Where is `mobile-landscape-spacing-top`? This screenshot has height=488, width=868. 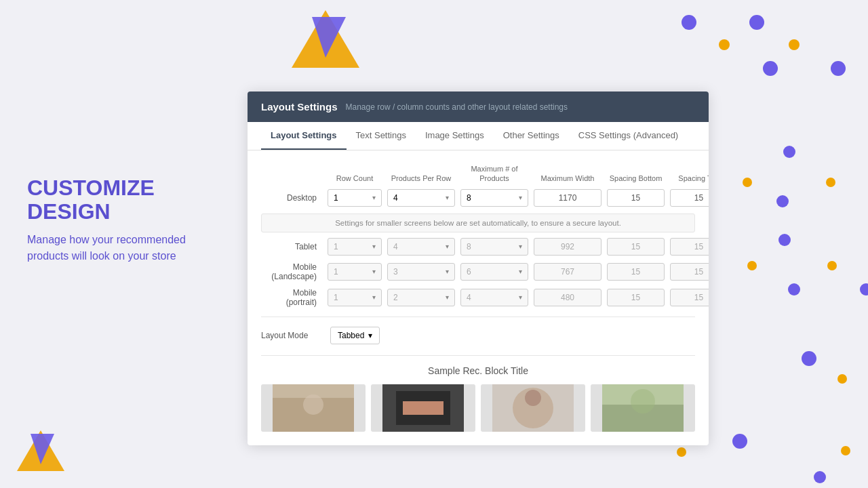
mobile-landscape-spacing-top is located at coordinates (689, 272).